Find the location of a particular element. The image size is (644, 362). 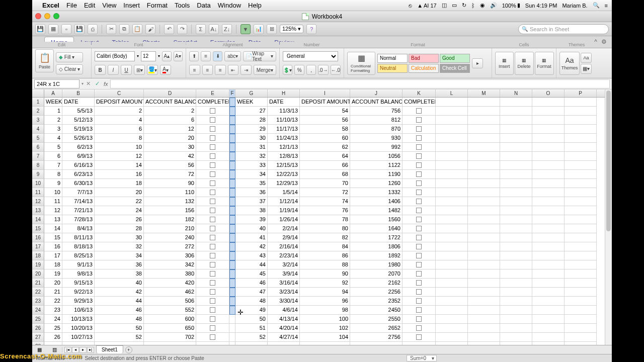

cell-balance-2: 1640 is located at coordinates (376, 229).